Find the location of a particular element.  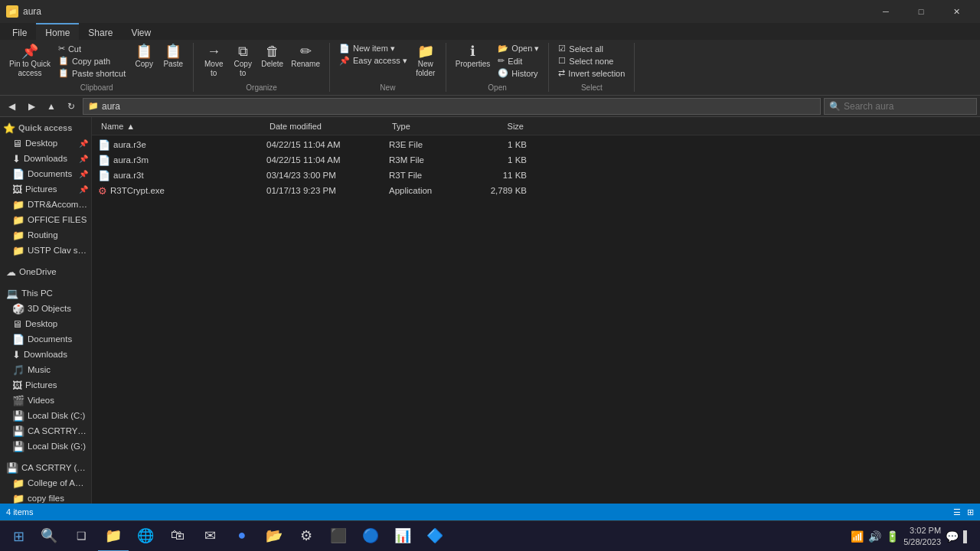

address-path: 📁 aura is located at coordinates (452, 106).